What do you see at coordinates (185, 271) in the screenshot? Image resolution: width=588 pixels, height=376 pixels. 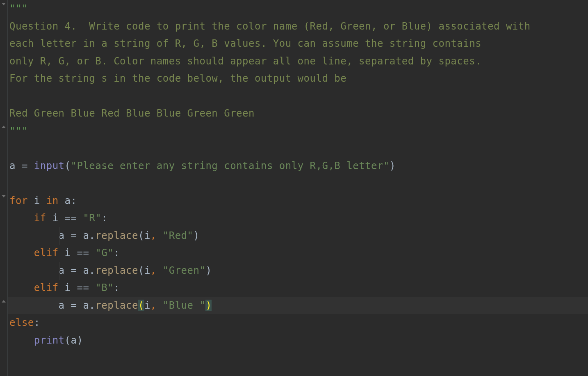 I see `string: "Green"` at bounding box center [185, 271].